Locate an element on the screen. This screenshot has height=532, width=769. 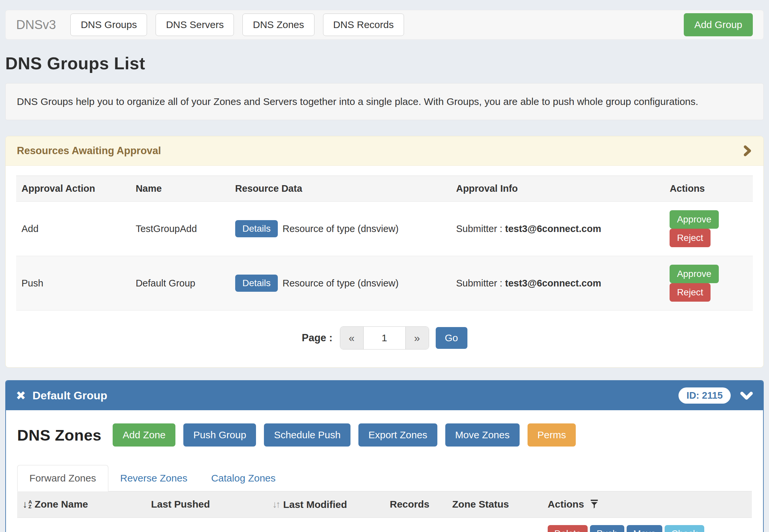
approval-row: Add TestGroupAdd Details Resource of typ… is located at coordinates (384, 229).